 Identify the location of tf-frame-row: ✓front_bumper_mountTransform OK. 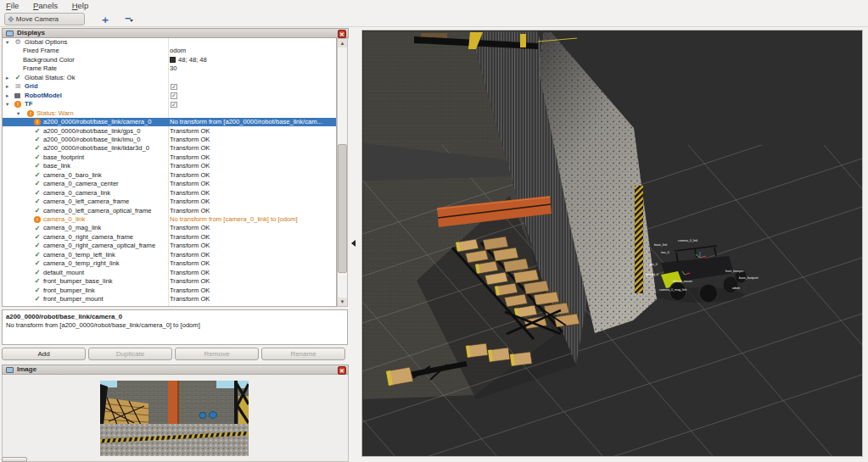
(170, 299).